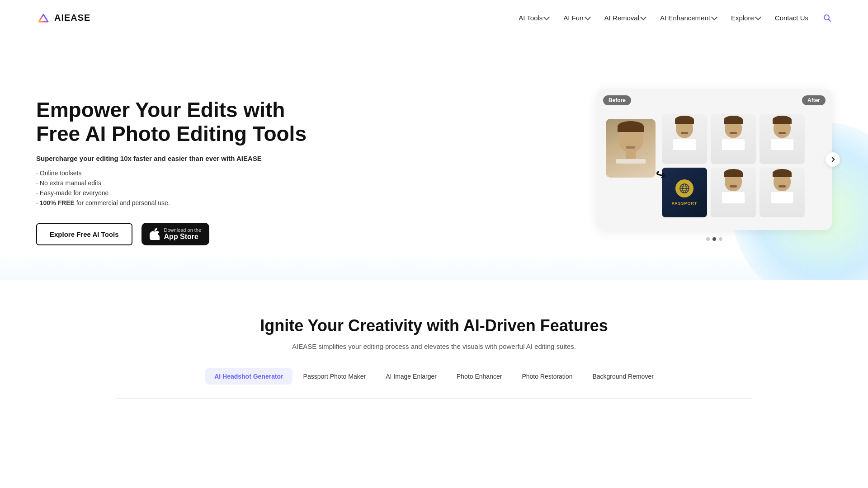 The height and width of the screenshot is (488, 868). I want to click on logo-text: AIEASE, so click(72, 18).